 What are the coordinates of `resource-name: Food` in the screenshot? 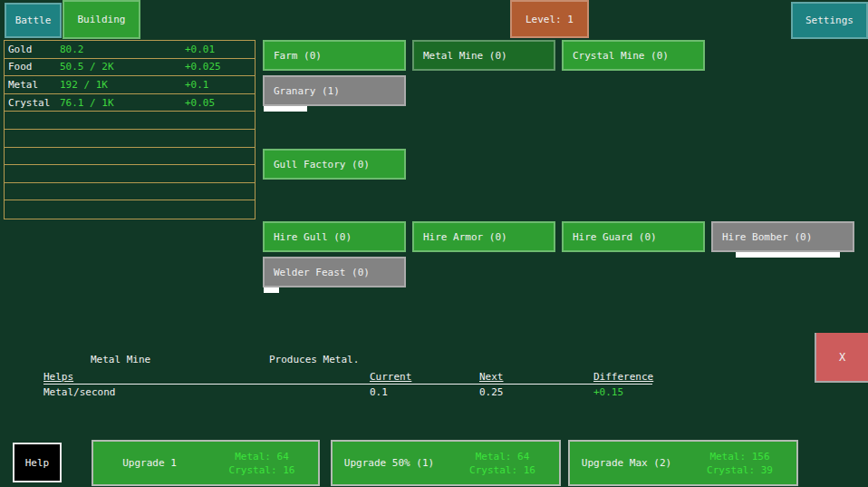 It's located at (34, 67).